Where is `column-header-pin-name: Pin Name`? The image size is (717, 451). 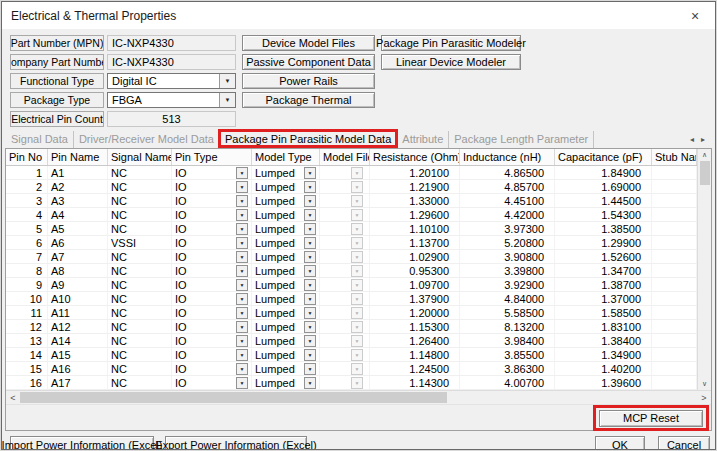 column-header-pin-name: Pin Name is located at coordinates (78, 157).